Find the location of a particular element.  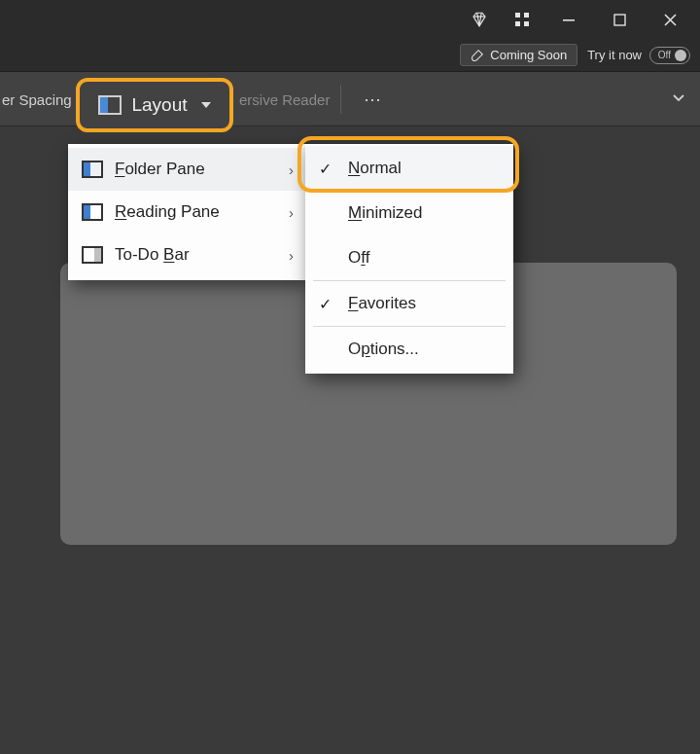

reading-pane-icon is located at coordinates (92, 212).